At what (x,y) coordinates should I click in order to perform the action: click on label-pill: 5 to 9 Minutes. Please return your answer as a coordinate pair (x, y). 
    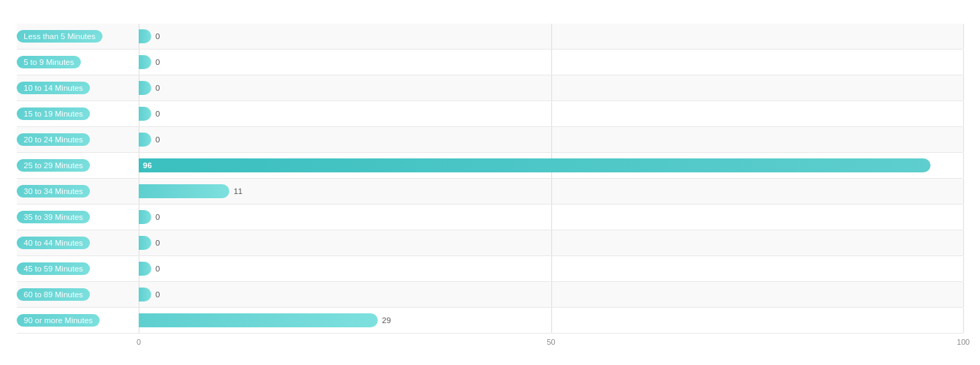
    Looking at the image, I should click on (49, 62).